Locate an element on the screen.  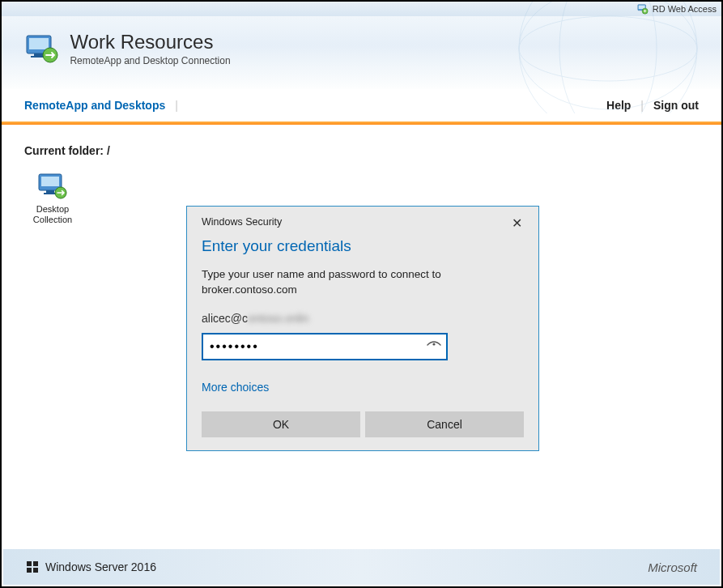
nav-signout-link: Sign out is located at coordinates (676, 105).